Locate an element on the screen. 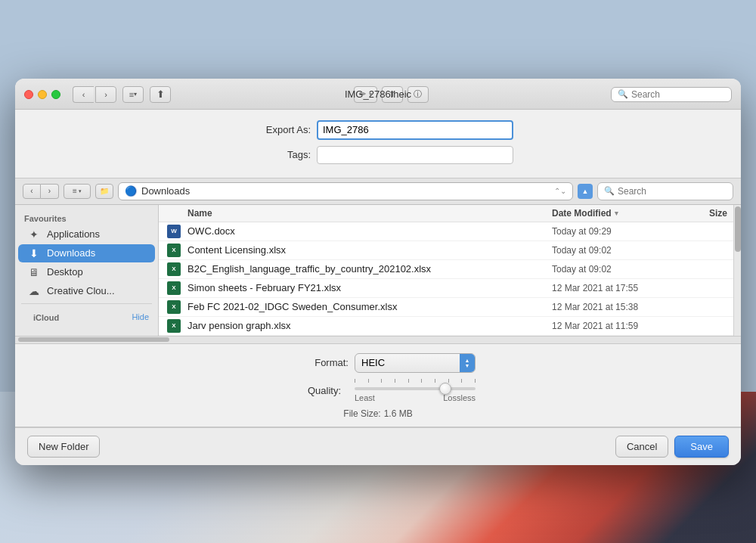  vertical-scrollbar is located at coordinates (737, 271).